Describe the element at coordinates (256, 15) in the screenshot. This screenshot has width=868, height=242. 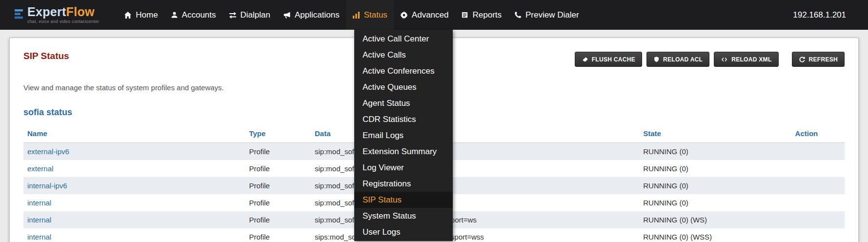
I see `nav-label: Dialplan` at that location.